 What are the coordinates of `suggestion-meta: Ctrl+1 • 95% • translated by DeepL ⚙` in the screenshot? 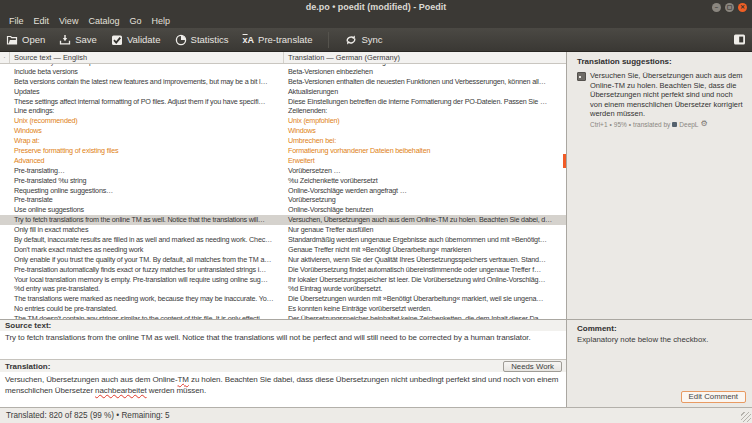 It's located at (668, 124).